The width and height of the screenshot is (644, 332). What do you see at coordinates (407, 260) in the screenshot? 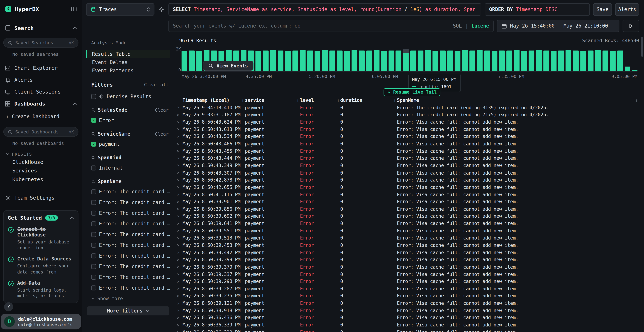
I see `table-row: May 26 8:50:39.399 PM payment Error 0 Er…` at bounding box center [407, 260].